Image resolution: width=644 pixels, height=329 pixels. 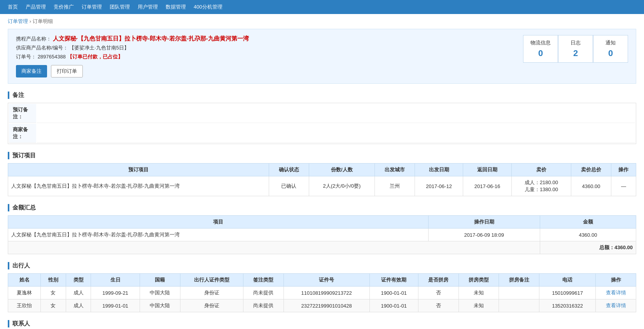 I want to click on traveler-0-gender: 女, so click(x=54, y=293).